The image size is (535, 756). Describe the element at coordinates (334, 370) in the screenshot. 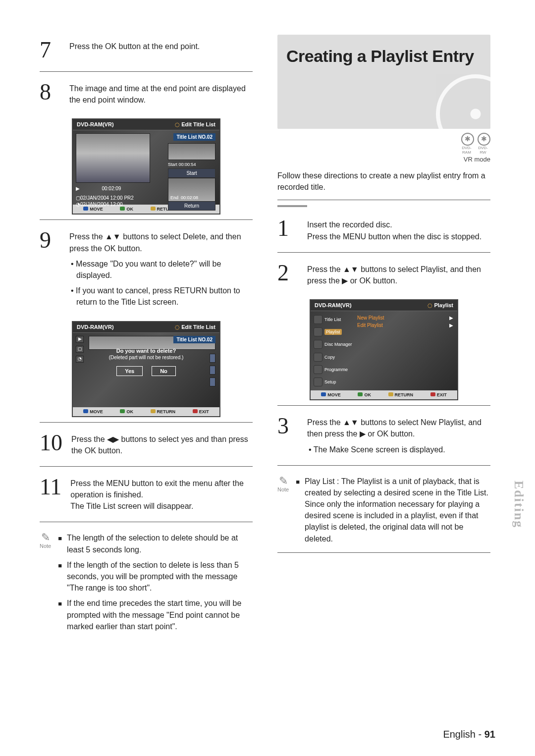

I see `menu-programme: Programme` at that location.